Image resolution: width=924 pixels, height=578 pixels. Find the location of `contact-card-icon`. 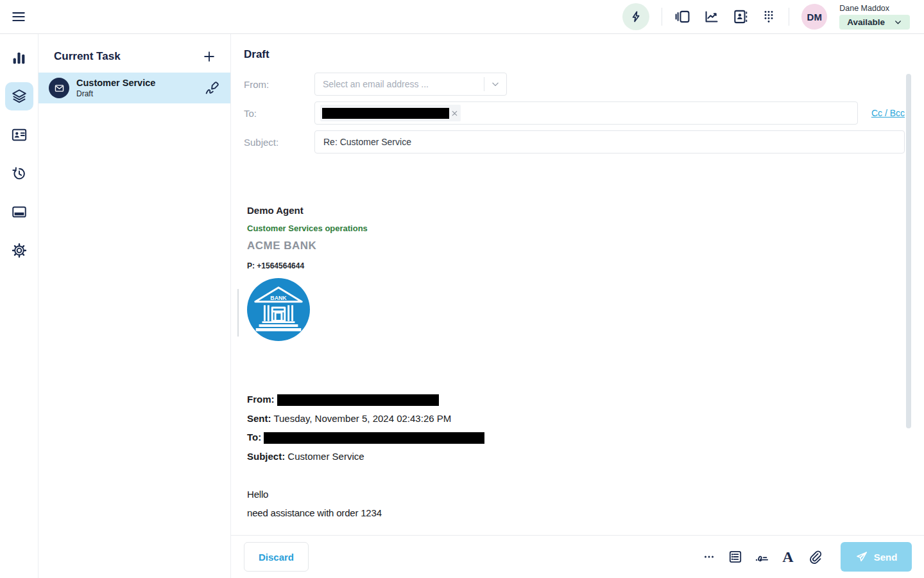

contact-card-icon is located at coordinates (19, 135).